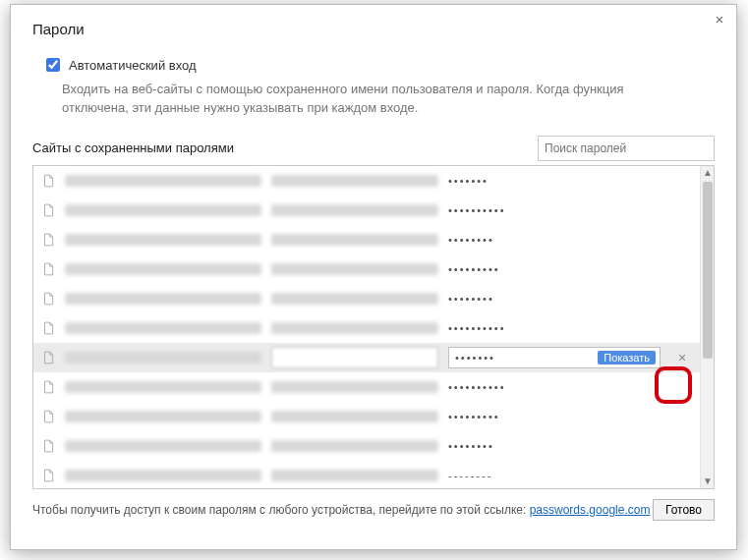 This screenshot has width=748, height=560. Describe the element at coordinates (684, 510) in the screenshot. I see `done-button: Готово` at that location.